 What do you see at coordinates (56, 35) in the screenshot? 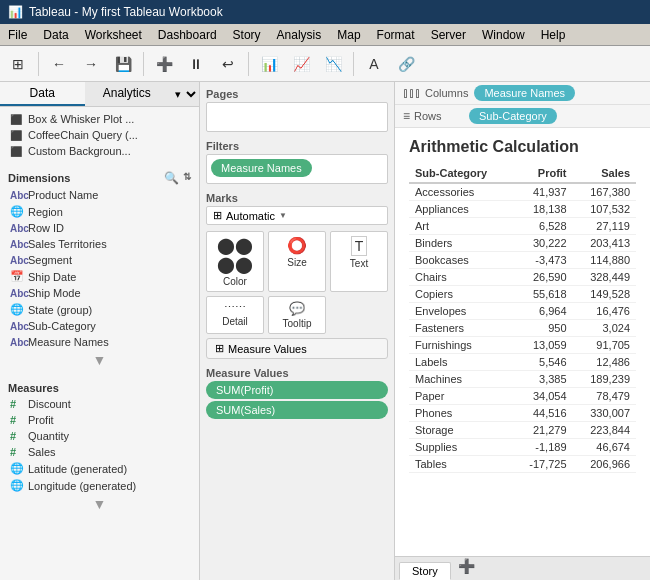
I see `menu-item-data: Data` at bounding box center [56, 35].